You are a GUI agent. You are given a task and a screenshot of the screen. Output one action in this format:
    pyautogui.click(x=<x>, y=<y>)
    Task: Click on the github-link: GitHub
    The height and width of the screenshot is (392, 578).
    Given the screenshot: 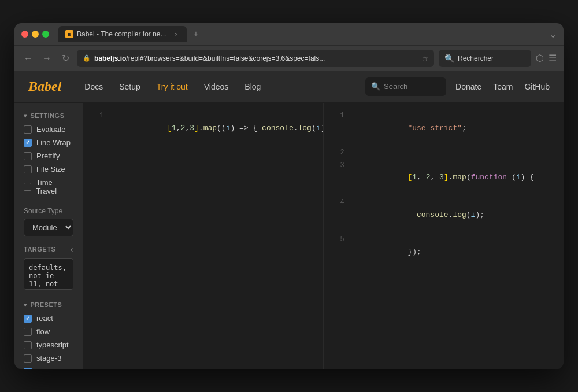 What is the action you would take?
    pyautogui.click(x=537, y=87)
    